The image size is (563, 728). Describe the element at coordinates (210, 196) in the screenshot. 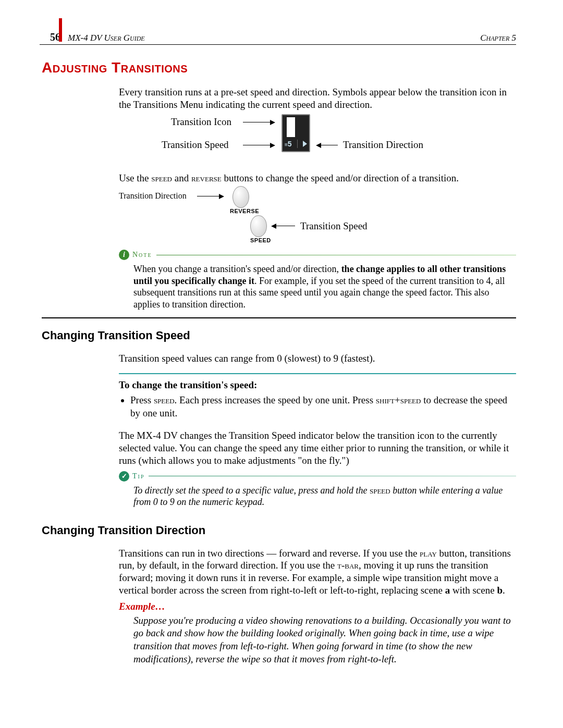

I see `d2-arrow-reverse` at that location.